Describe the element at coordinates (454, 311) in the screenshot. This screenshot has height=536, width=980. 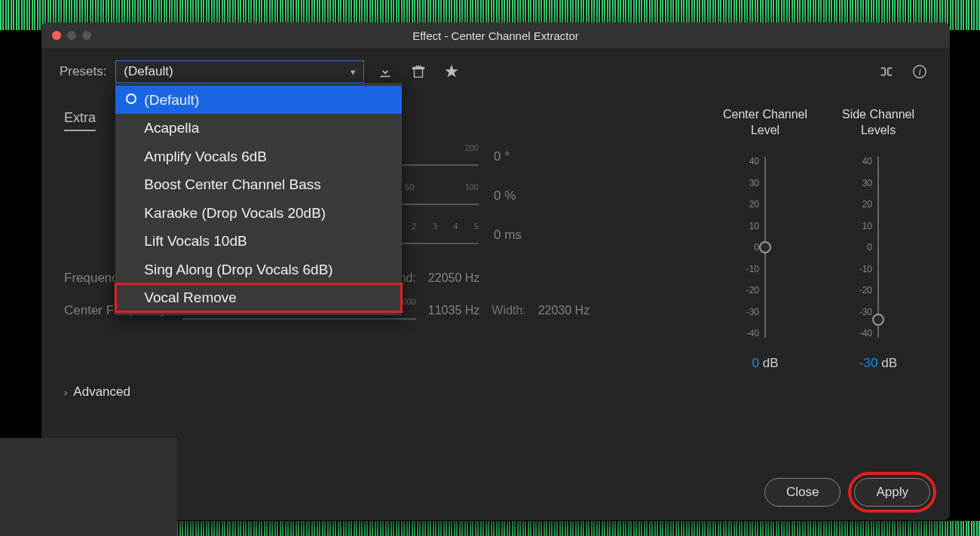
I see `center-freq-value: 11035 Hz` at that location.